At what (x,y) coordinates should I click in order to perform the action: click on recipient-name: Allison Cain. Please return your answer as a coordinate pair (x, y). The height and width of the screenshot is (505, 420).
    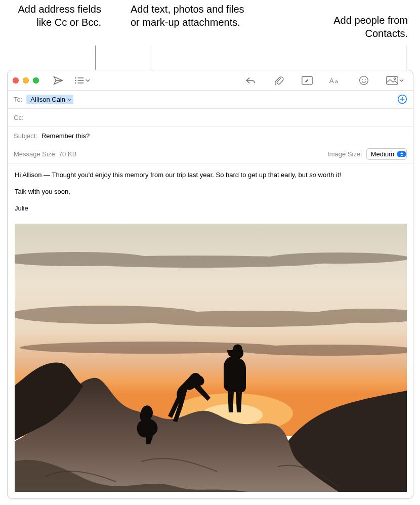
    Looking at the image, I should click on (48, 99).